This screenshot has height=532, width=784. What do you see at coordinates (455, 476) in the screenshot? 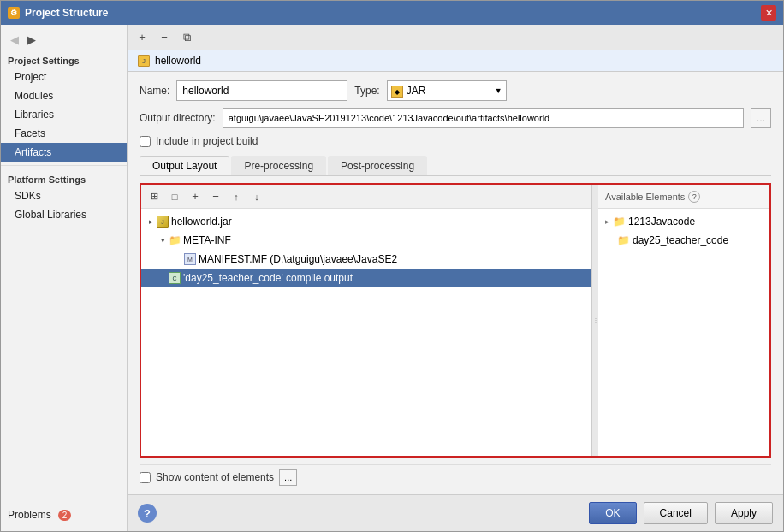
I see `show-content-row: Show content of elements ...` at bounding box center [455, 476].